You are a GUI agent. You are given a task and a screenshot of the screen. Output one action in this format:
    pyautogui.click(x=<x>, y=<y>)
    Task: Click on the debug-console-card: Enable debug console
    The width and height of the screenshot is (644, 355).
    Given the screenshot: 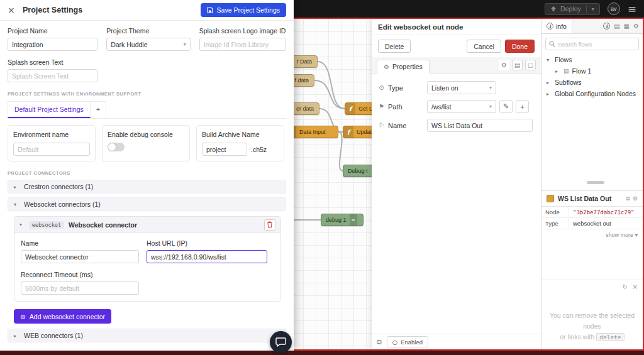 What is the action you would take?
    pyautogui.click(x=146, y=143)
    